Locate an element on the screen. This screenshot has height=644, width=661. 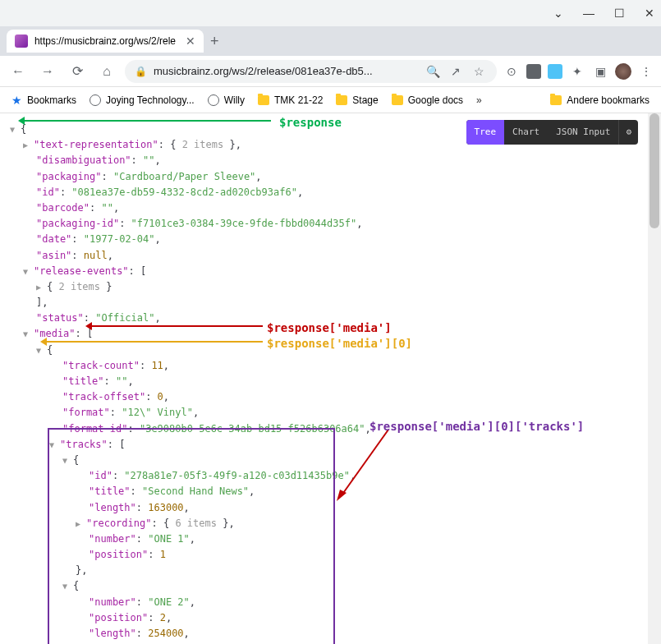
bookmark-stage: Stage is located at coordinates (356, 100).